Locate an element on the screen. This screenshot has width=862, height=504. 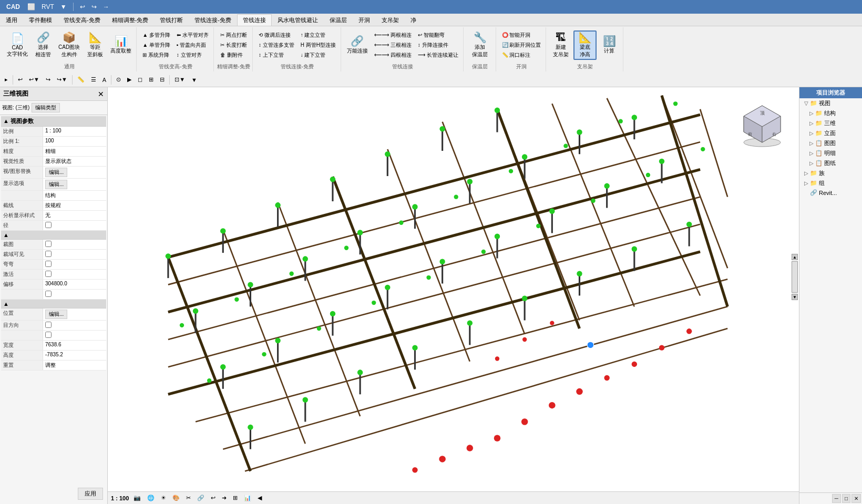
display-edit-btn: 编辑... is located at coordinates (56, 184).